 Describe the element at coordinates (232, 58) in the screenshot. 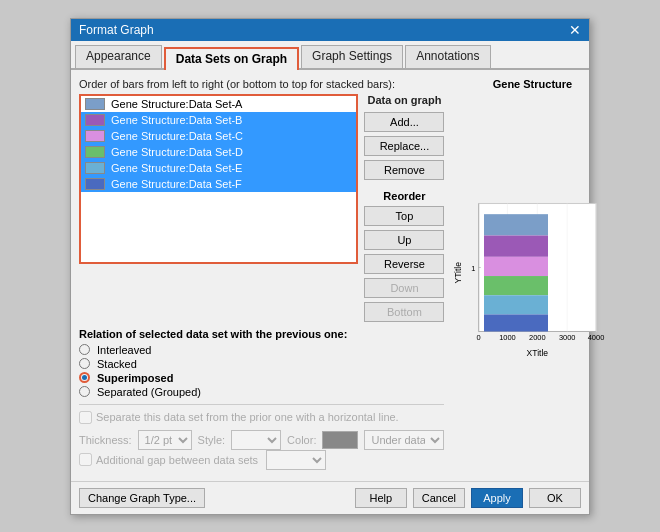

I see `tab-data-sets: Data Sets on Graph` at that location.